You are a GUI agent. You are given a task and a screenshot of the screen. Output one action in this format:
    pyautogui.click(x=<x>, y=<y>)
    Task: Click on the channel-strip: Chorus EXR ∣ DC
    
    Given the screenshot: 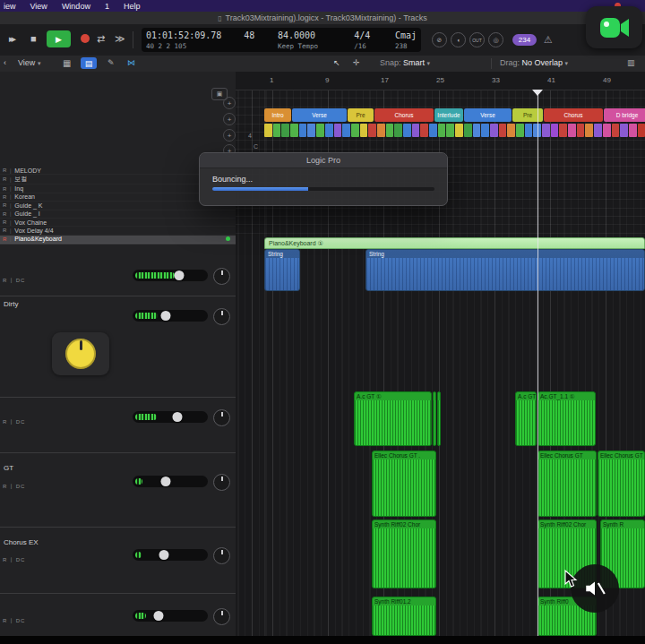 What is the action you would take?
    pyautogui.click(x=118, y=561)
    